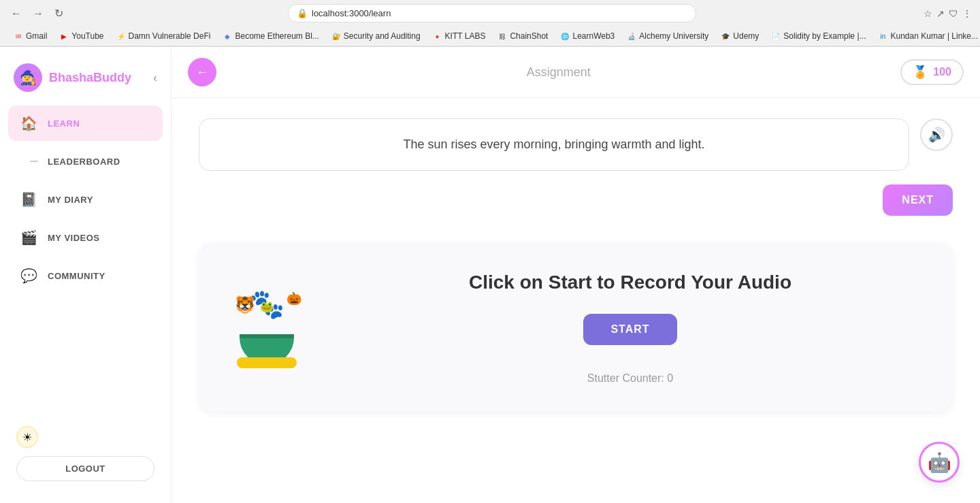 The width and height of the screenshot is (980, 503). I want to click on bookmark-chainshot: ⛓ ChainShot, so click(523, 36).